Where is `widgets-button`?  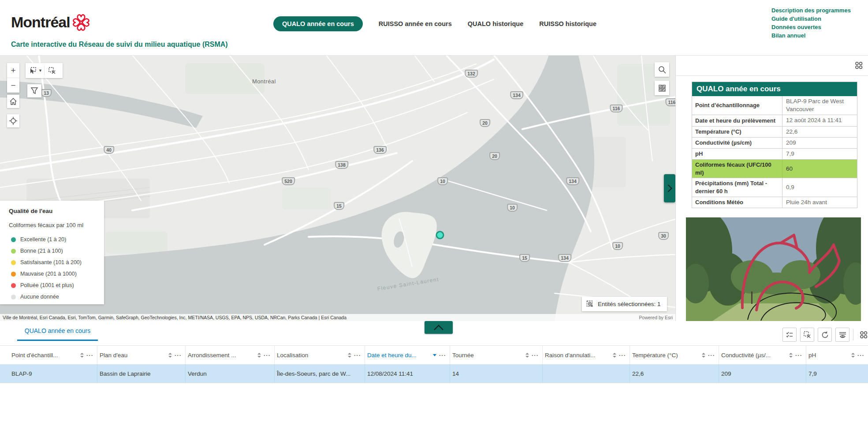 widgets-button is located at coordinates (859, 65).